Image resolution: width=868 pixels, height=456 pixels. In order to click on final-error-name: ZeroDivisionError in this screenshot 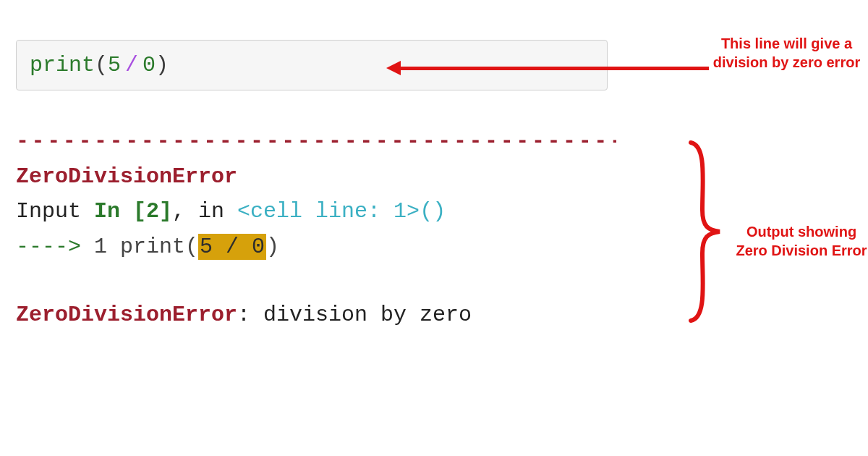, I will do `click(127, 315)`.